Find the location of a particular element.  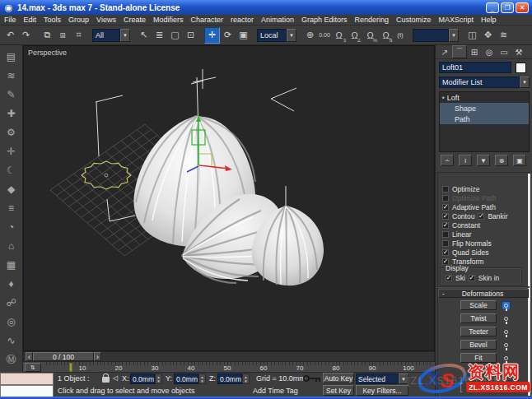

y-coordinate-field: 0.0mm is located at coordinates (186, 378).